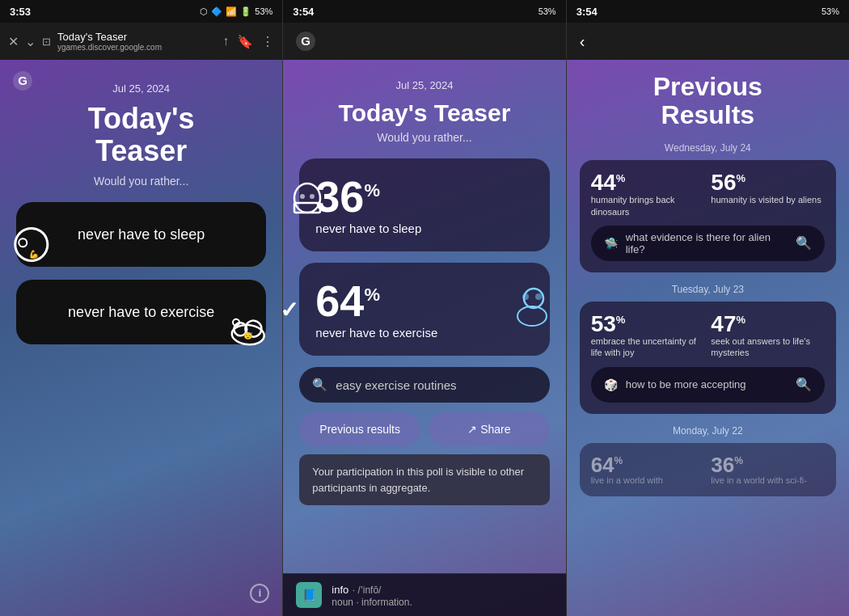 This screenshot has height=616, width=849. What do you see at coordinates (307, 205) in the screenshot?
I see `ghost-sticker` at bounding box center [307, 205].